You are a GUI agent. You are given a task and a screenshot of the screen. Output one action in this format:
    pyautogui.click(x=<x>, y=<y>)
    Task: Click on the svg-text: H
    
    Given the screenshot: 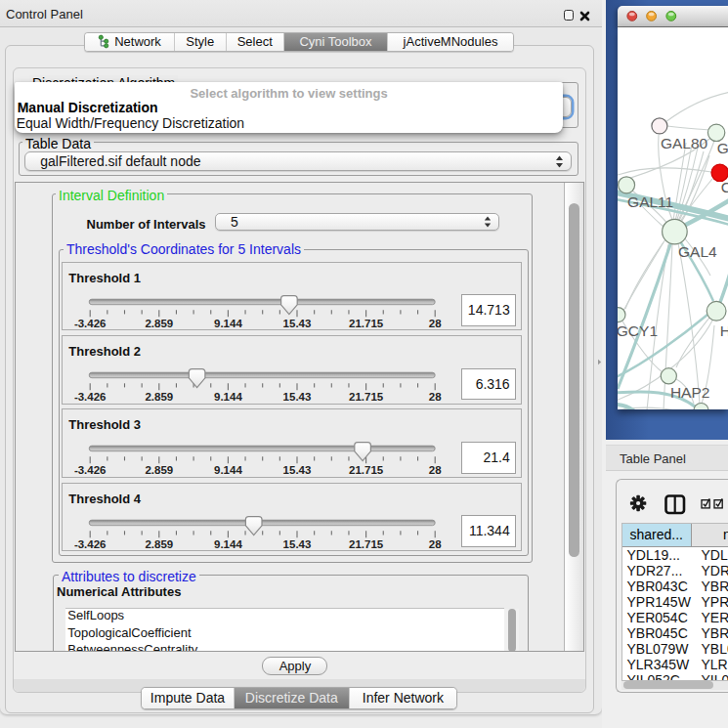 What is the action you would take?
    pyautogui.click(x=724, y=330)
    